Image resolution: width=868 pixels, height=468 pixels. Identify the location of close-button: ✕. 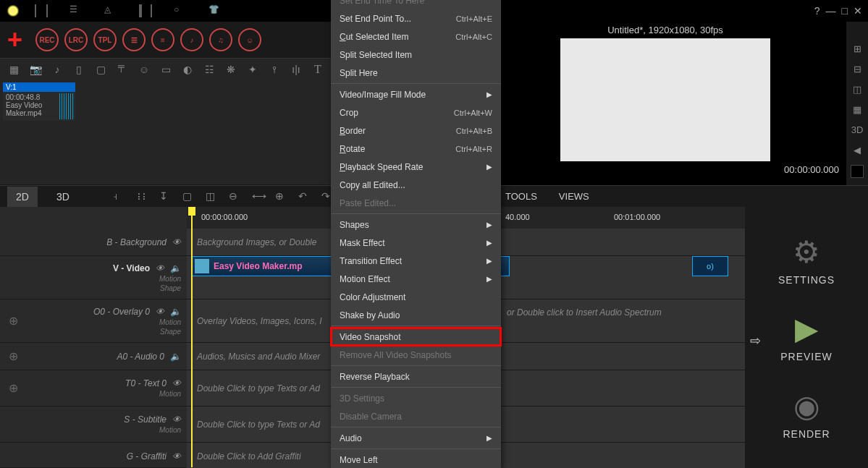
(858, 11).